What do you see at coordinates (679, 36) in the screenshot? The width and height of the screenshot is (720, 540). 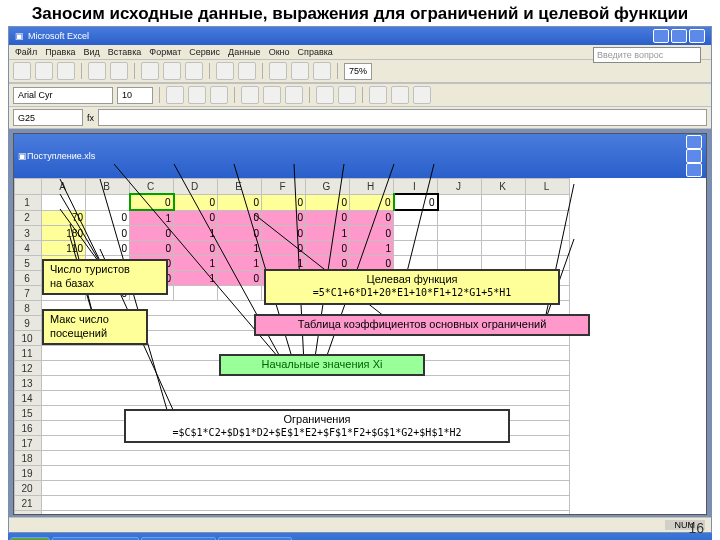 I see `maximize-button` at bounding box center [679, 36].